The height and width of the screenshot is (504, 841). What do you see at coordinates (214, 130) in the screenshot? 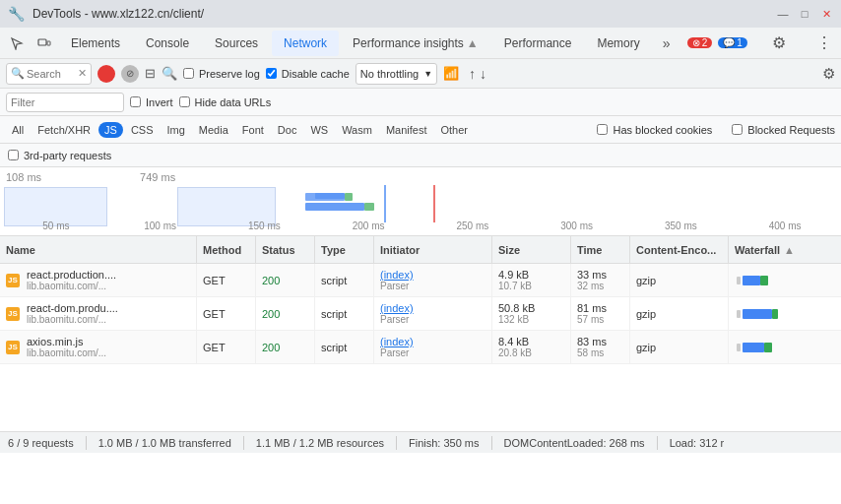
I see `type-filter-media: Media` at bounding box center [214, 130].